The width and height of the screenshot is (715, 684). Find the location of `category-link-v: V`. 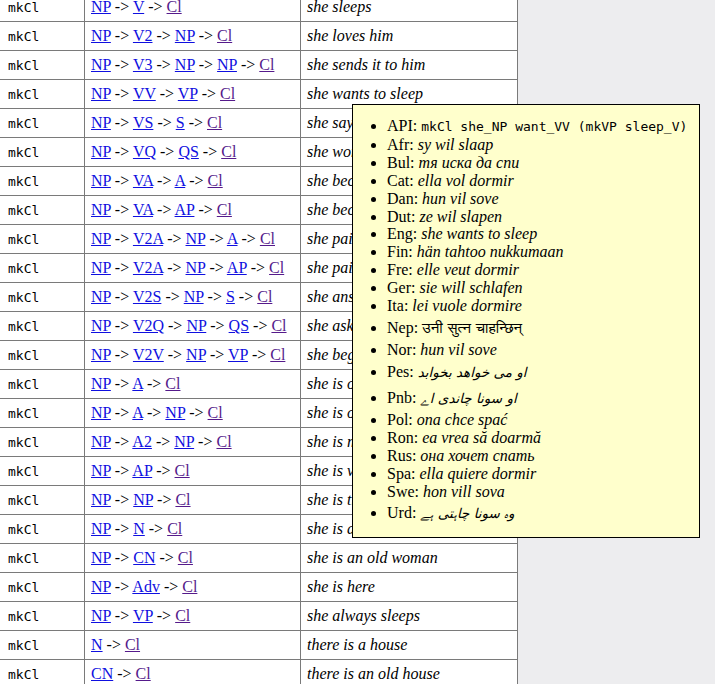

category-link-v: V is located at coordinates (138, 8).